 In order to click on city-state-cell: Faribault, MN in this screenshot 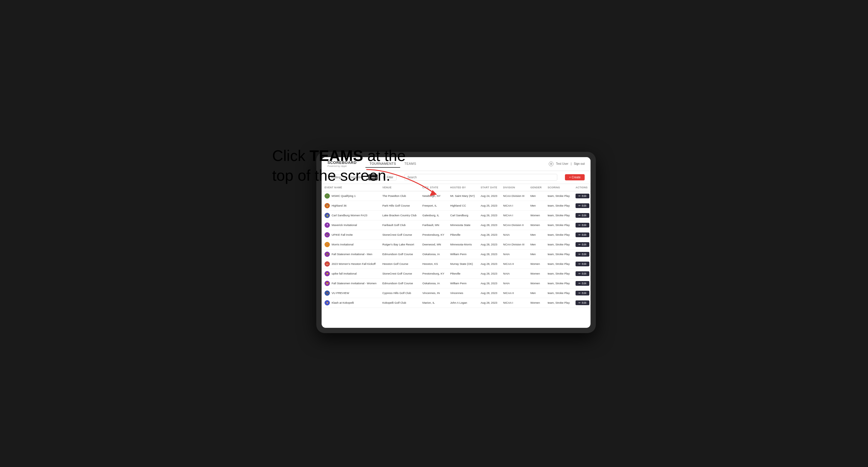, I will do `click(433, 225)`.